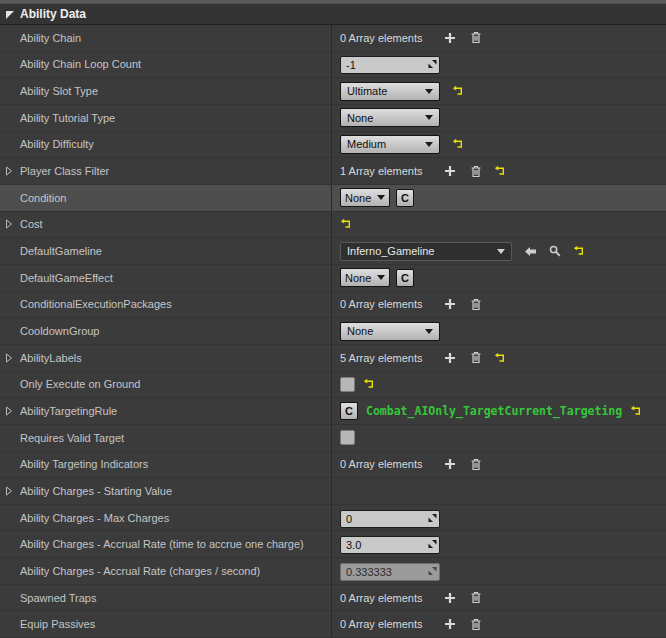  I want to click on row-only-execute-on-ground: Only Execute on Ground, so click(333, 386).